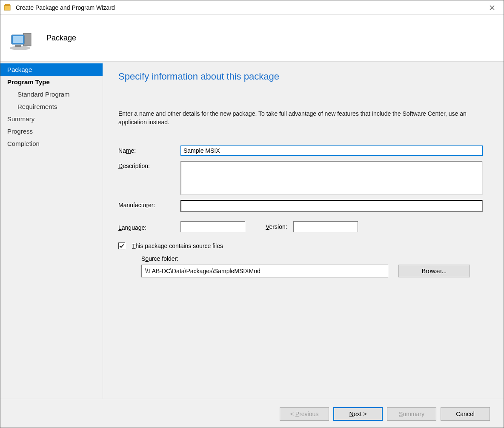  I want to click on label-version: Version:, so click(277, 227).